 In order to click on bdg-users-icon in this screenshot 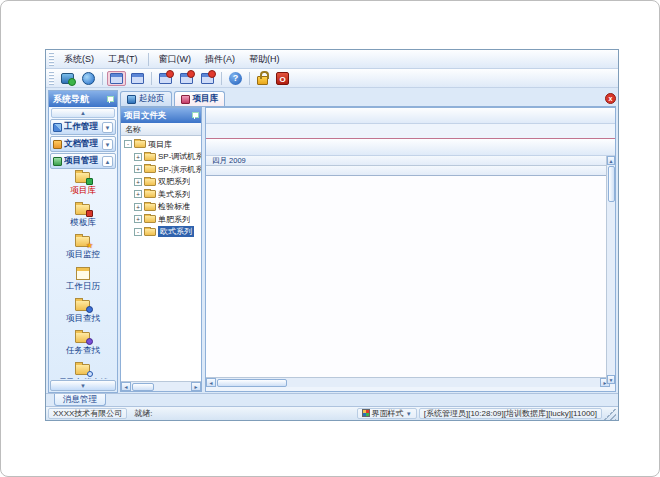, I will do `click(83, 337)`.